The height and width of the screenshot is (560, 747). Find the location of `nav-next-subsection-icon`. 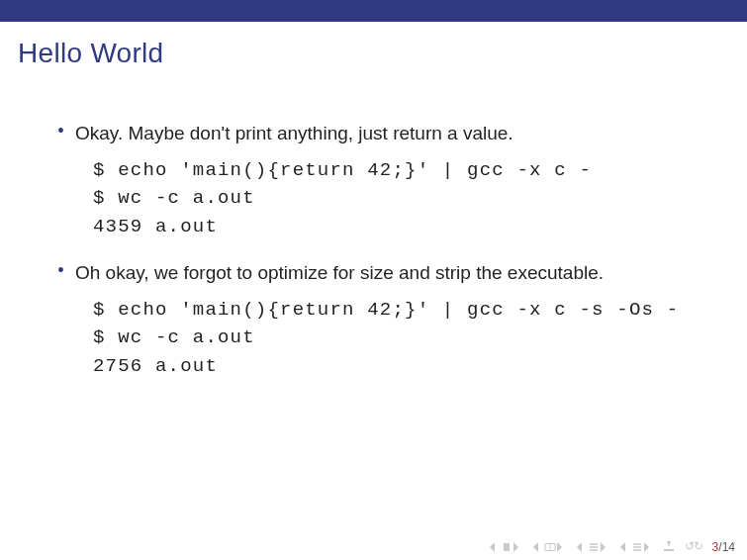

nav-next-subsection-icon is located at coordinates (637, 547).